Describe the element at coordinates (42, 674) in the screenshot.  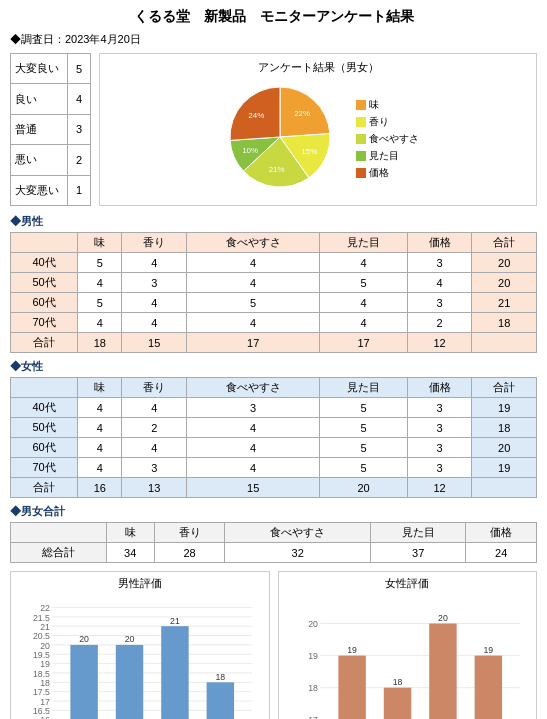
I see `svg-text: 18.5` at that location.